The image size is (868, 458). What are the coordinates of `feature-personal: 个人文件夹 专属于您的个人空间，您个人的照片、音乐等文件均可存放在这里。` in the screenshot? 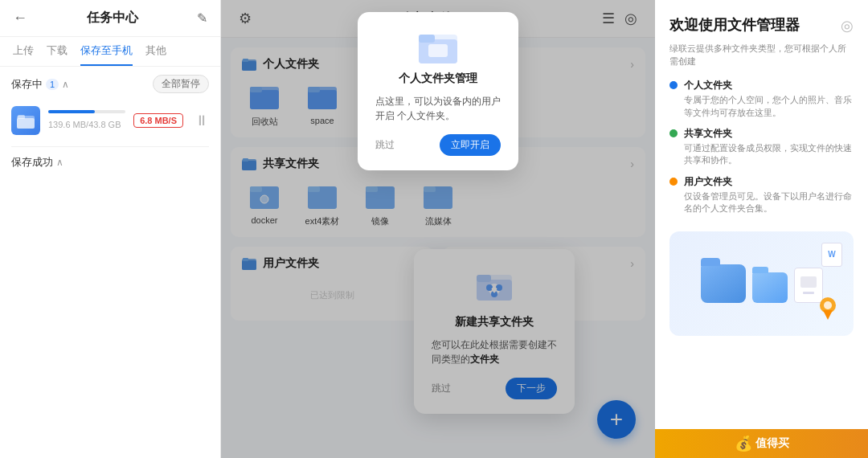 It's located at (762, 99).